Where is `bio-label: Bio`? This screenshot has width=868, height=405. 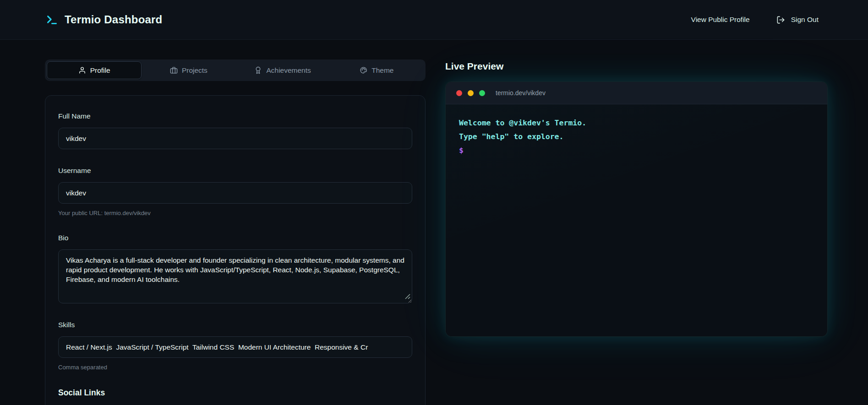
bio-label: Bio is located at coordinates (235, 238).